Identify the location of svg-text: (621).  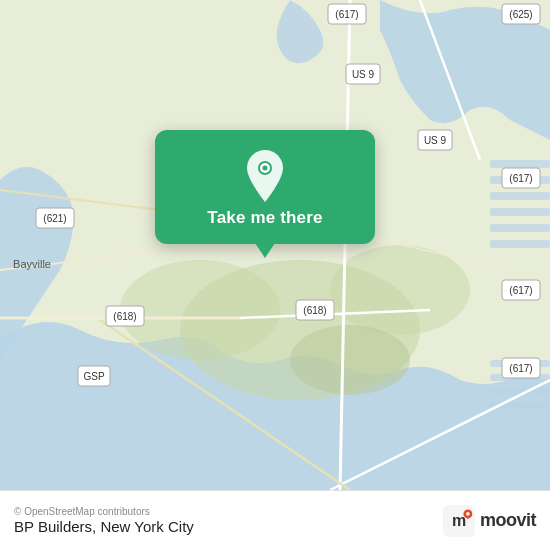
(54, 218).